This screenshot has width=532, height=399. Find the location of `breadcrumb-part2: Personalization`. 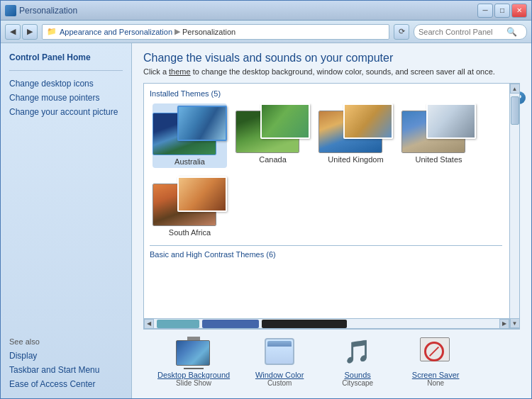

breadcrumb-part2: Personalization is located at coordinates (209, 32).